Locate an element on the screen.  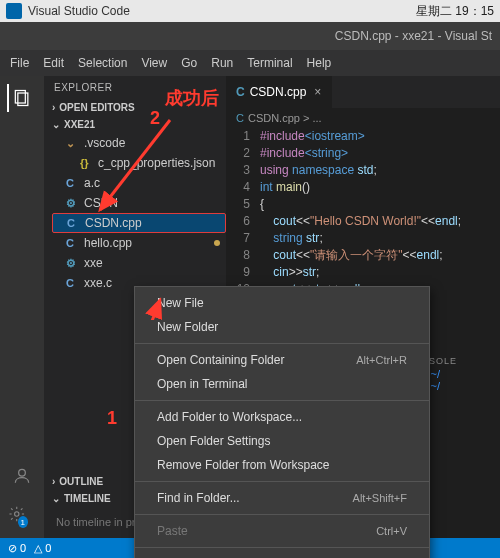
menu-go: Go is located at coordinates (189, 63).